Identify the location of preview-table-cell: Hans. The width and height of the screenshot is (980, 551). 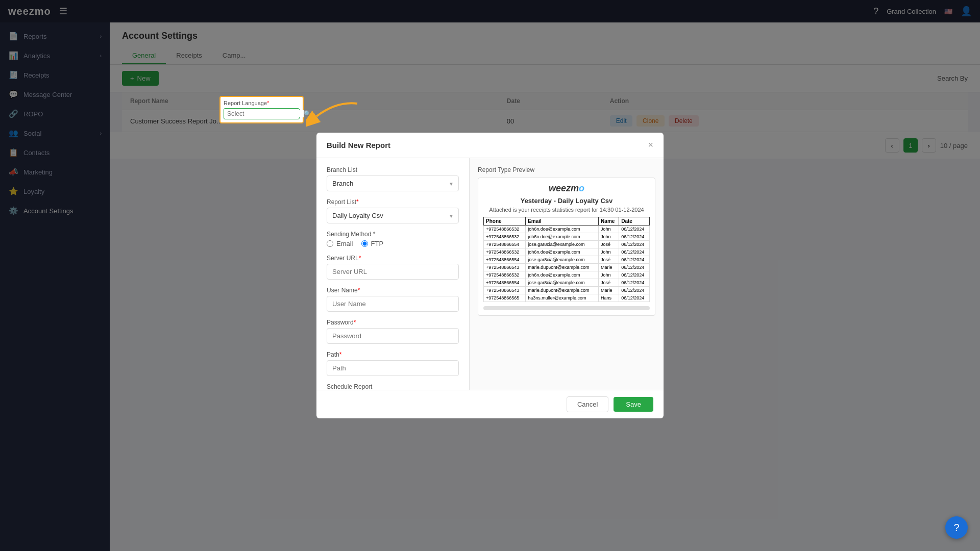
(609, 298).